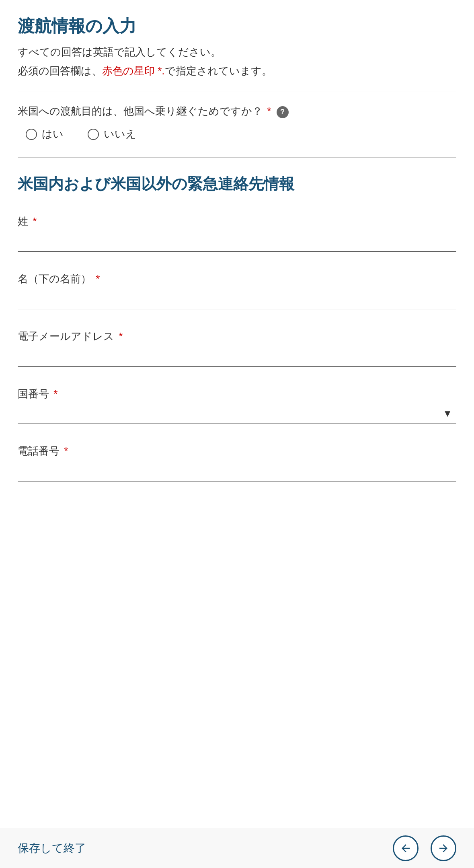  Describe the element at coordinates (237, 221) in the screenshot. I see `last-name-label: 姓 *` at that location.